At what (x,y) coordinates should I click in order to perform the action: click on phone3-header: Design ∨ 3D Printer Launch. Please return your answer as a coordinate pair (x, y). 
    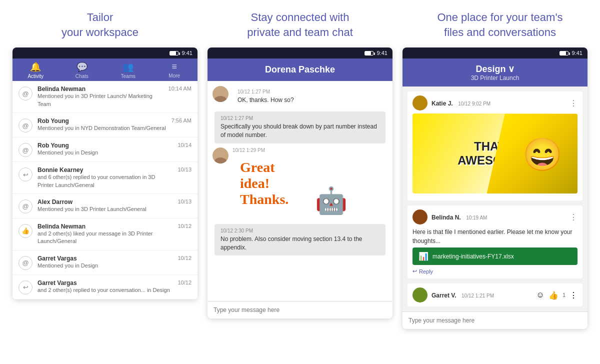
    Looking at the image, I should click on (495, 72).